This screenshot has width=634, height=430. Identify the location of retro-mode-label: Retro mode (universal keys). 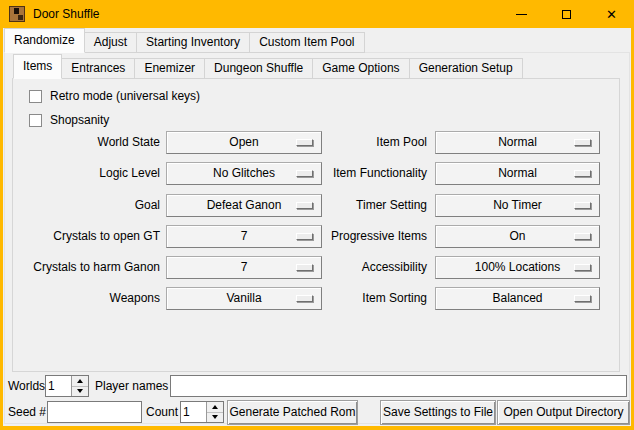
(125, 96).